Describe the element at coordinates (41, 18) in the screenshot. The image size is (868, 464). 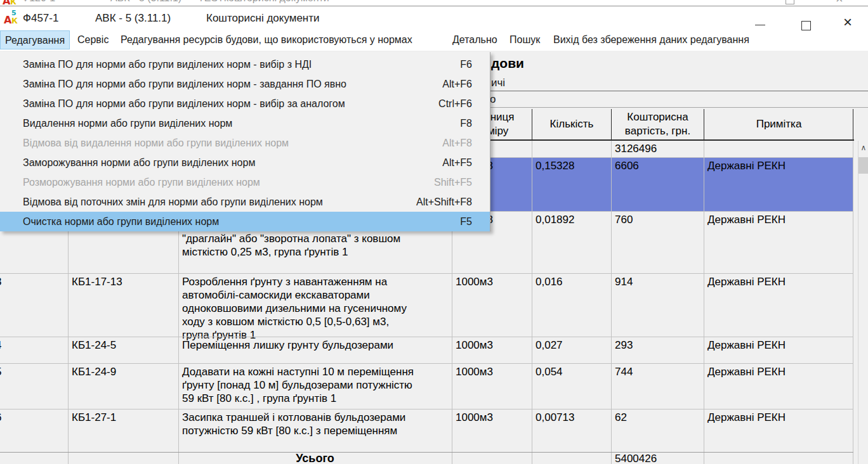
I see `window-form-id: Ф457-1` at that location.